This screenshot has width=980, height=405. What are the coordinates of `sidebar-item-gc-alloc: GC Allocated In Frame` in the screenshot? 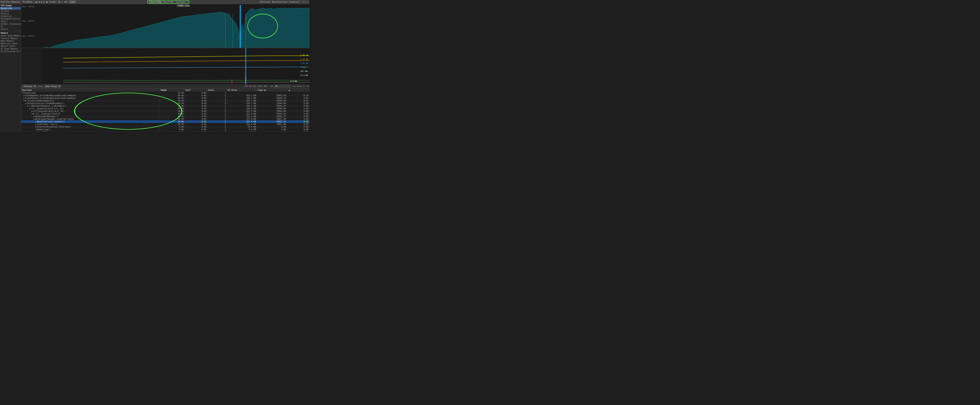 It's located at (11, 52).